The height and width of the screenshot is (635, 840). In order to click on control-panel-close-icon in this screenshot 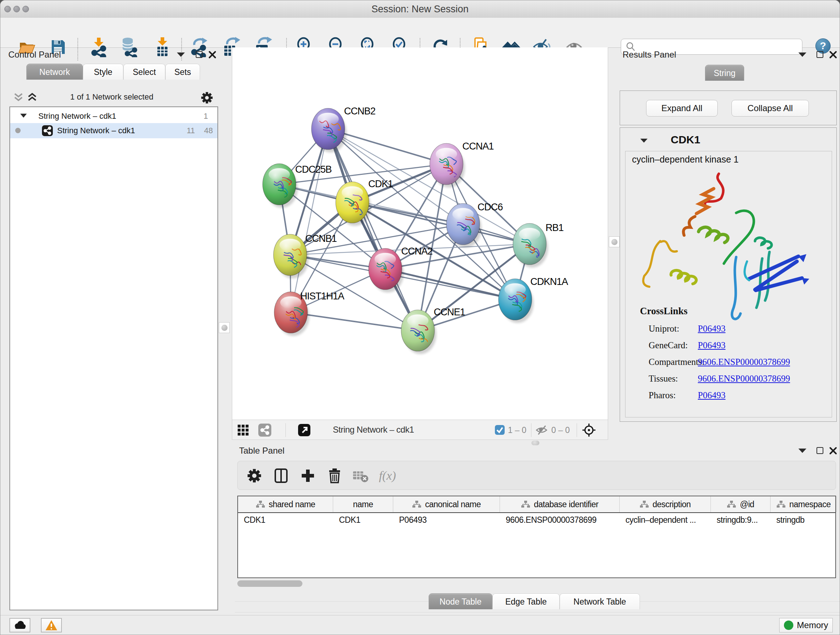, I will do `click(213, 55)`.